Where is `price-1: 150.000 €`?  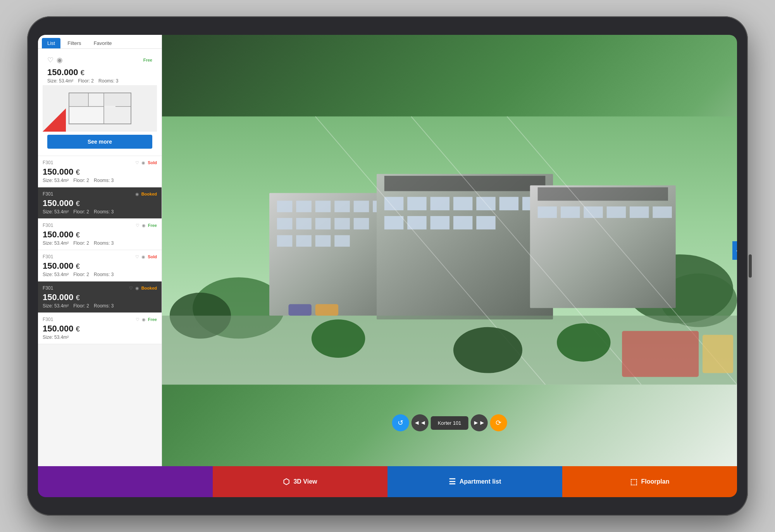
price-1: 150.000 € is located at coordinates (100, 172).